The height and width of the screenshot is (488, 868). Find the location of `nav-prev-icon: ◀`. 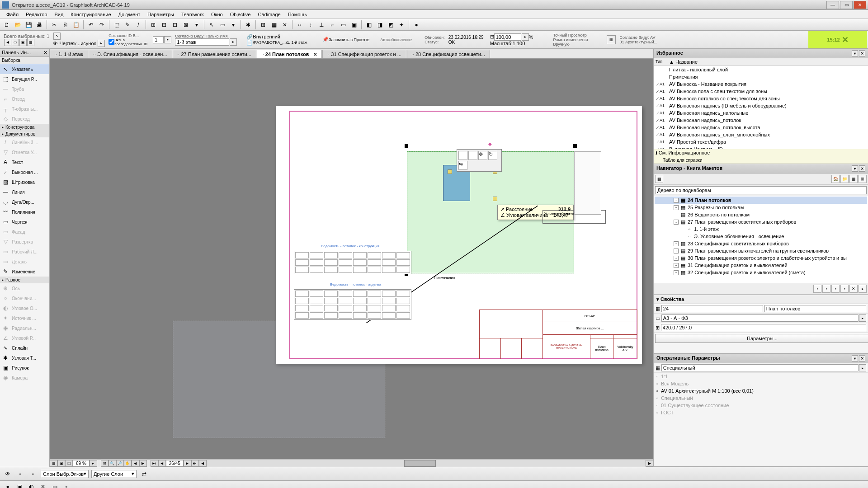

nav-prev-icon: ◀ is located at coordinates (8, 42).